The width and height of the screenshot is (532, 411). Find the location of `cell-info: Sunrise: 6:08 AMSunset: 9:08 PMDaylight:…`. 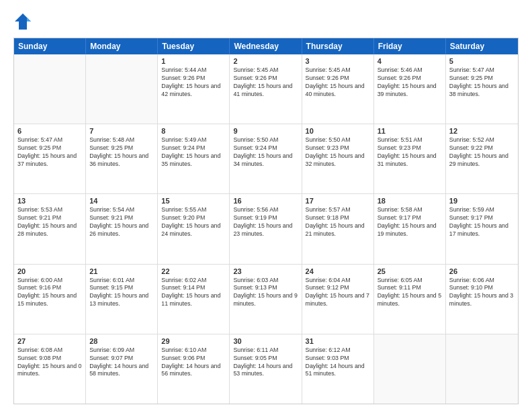

cell-info: Sunrise: 6:08 AMSunset: 9:08 PMDaylight:… is located at coordinates (50, 363).